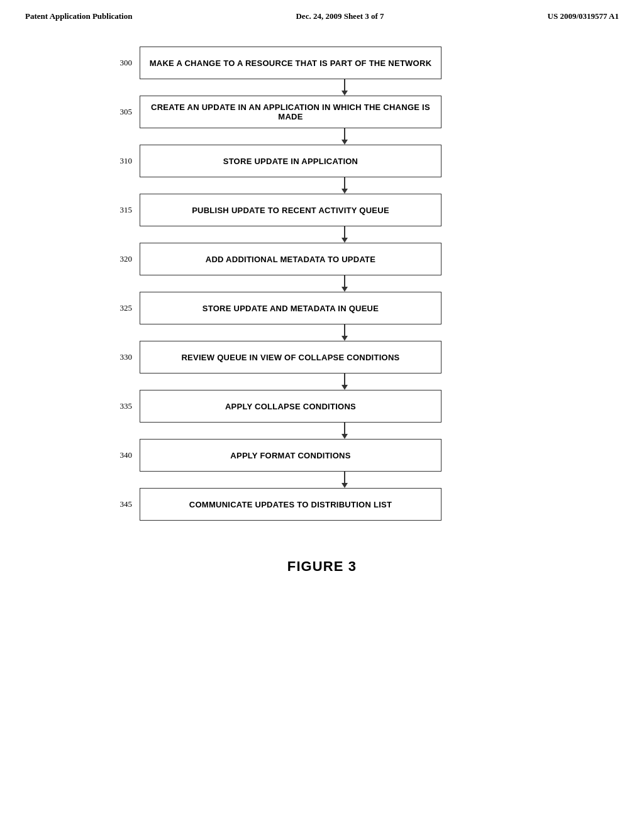 This screenshot has height=830, width=644. Describe the element at coordinates (121, 357) in the screenshot. I see `step-label-330: 330` at that location.